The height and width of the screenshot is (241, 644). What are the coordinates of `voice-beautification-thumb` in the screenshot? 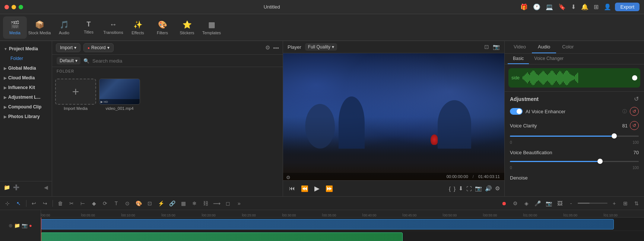 It's located at (600, 161).